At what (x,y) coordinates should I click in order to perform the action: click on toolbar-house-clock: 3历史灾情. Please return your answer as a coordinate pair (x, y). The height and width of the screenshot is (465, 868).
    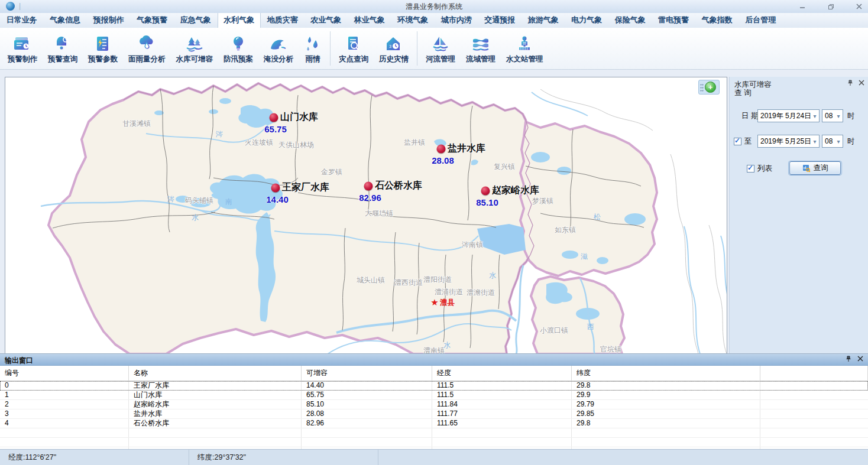
    Looking at the image, I should click on (394, 48).